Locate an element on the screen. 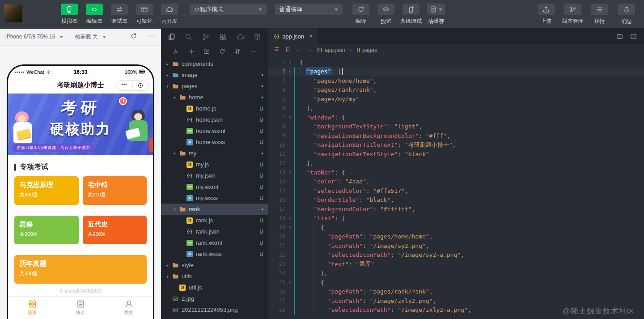  upload-button: 上传 is located at coordinates (546, 14).